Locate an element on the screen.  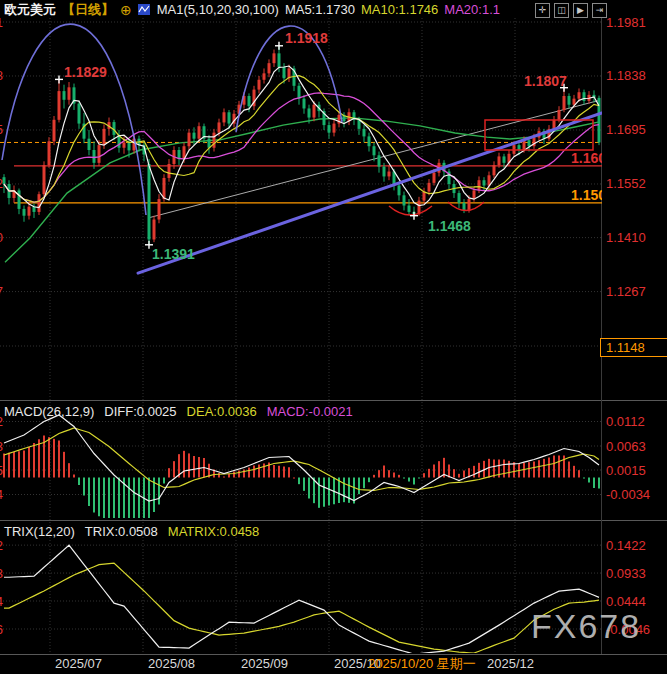
axis-tick: 0.1422 is located at coordinates (626, 546).